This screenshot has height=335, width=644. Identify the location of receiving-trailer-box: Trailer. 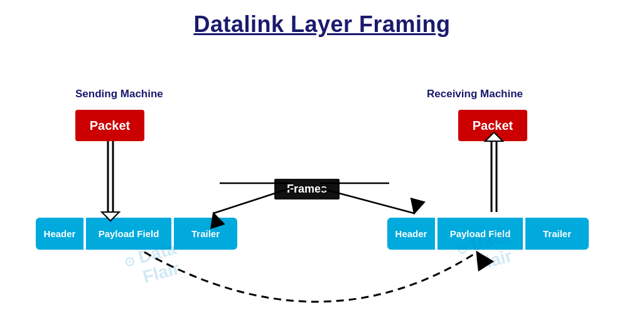
(557, 233).